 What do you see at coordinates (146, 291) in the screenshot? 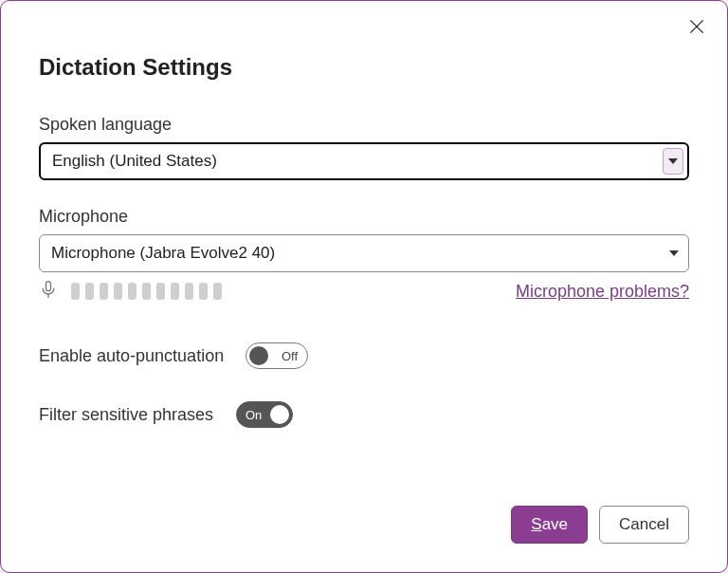
I see `microphone-level-meter` at bounding box center [146, 291].